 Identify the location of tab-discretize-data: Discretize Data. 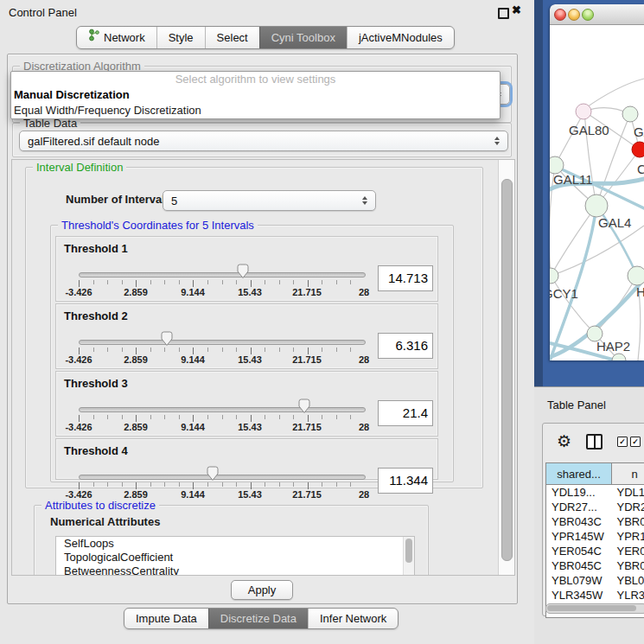
(258, 619).